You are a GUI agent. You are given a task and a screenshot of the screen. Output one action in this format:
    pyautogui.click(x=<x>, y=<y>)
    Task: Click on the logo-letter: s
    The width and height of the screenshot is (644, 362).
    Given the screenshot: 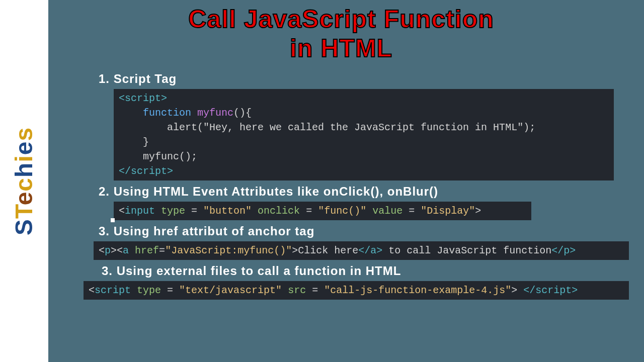 What is the action you would take?
    pyautogui.click(x=24, y=134)
    